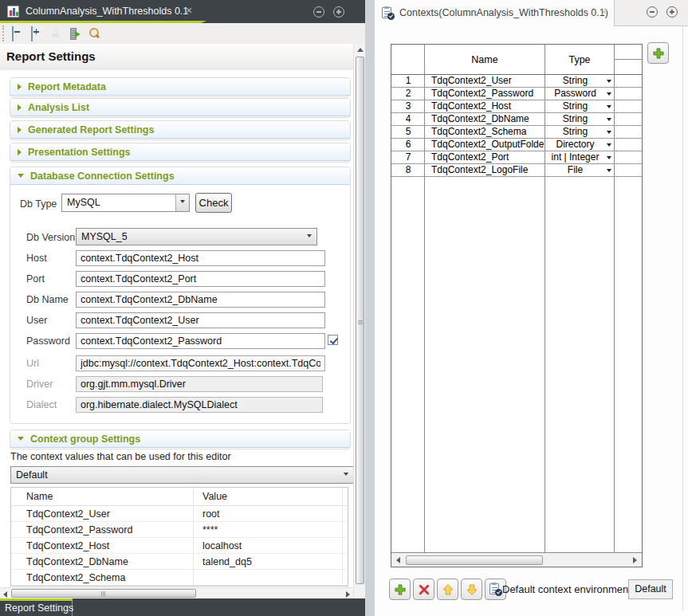  Describe the element at coordinates (56, 33) in the screenshot. I see `save-icon` at that location.